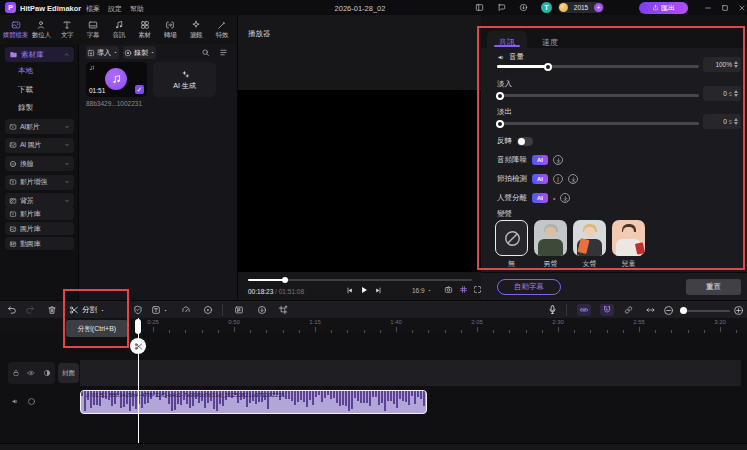 This screenshot has height=450, width=747. I want to click on play-button, so click(364, 290).